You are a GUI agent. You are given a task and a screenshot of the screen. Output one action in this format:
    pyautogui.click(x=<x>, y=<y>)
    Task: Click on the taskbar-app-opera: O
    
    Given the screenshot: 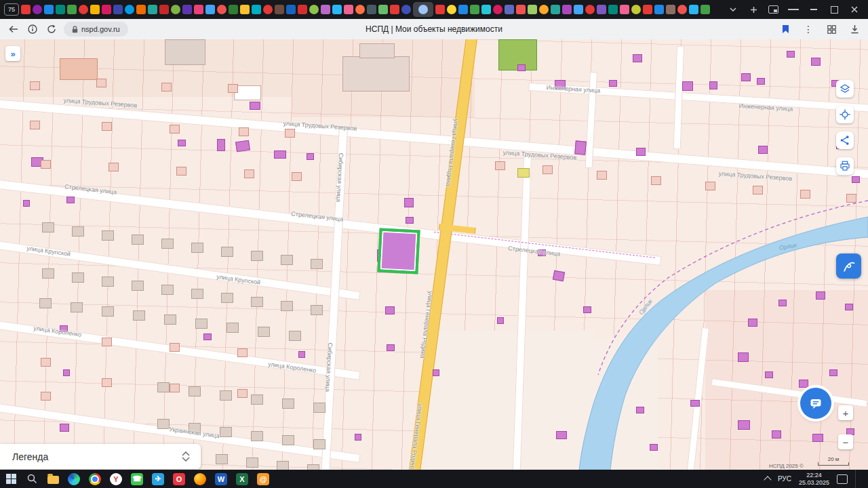 What is the action you would take?
    pyautogui.click(x=179, y=479)
    